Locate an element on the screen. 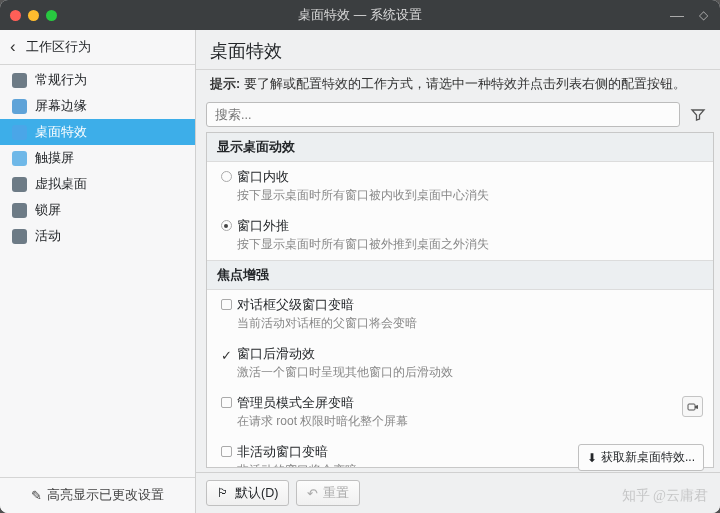 The width and height of the screenshot is (720, 513). sidebar-item-label: 屏幕边缘 is located at coordinates (61, 106).